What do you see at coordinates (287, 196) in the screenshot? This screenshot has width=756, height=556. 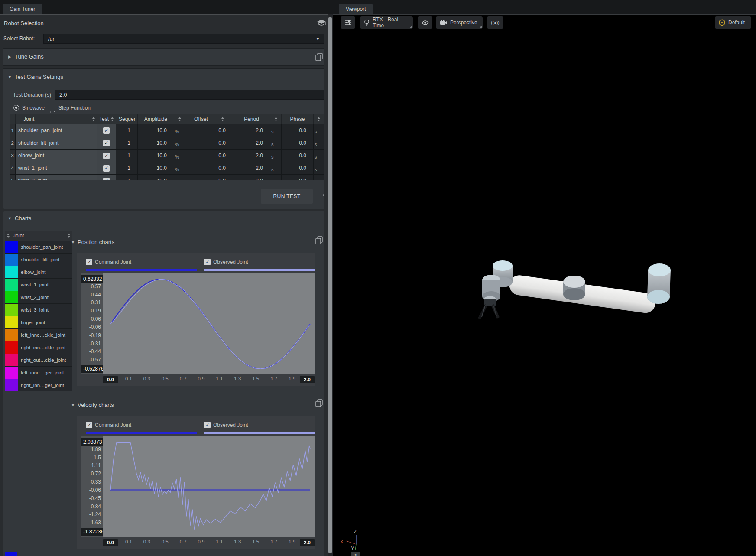 I see `run-test-button: RUN TEST` at bounding box center [287, 196].